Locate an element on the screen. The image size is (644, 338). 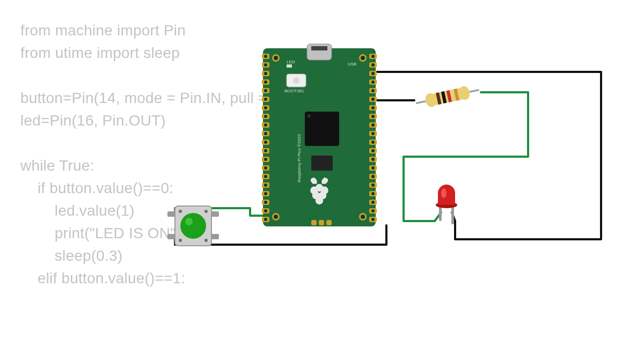
resistor is located at coordinates (448, 97).